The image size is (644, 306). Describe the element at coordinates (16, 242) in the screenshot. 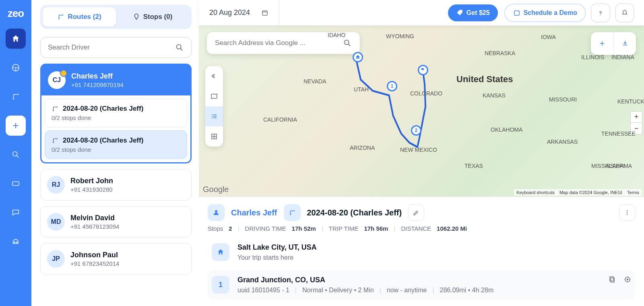

I see `nav-support` at that location.